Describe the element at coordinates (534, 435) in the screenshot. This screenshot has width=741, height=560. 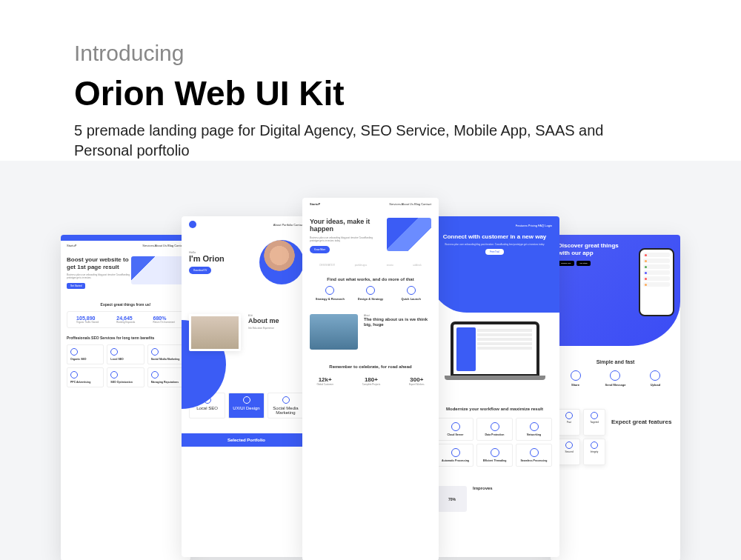
I see `feature-title: Networking` at that location.